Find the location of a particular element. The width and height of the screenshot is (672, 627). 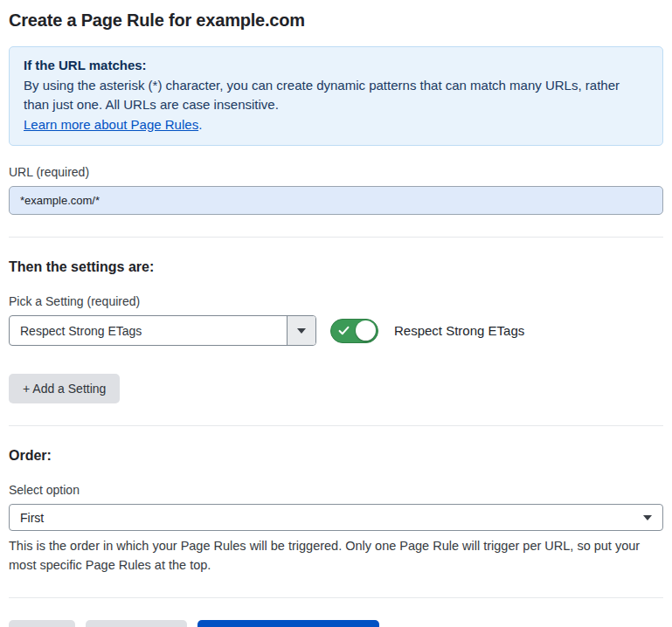

url-input is located at coordinates (336, 201).